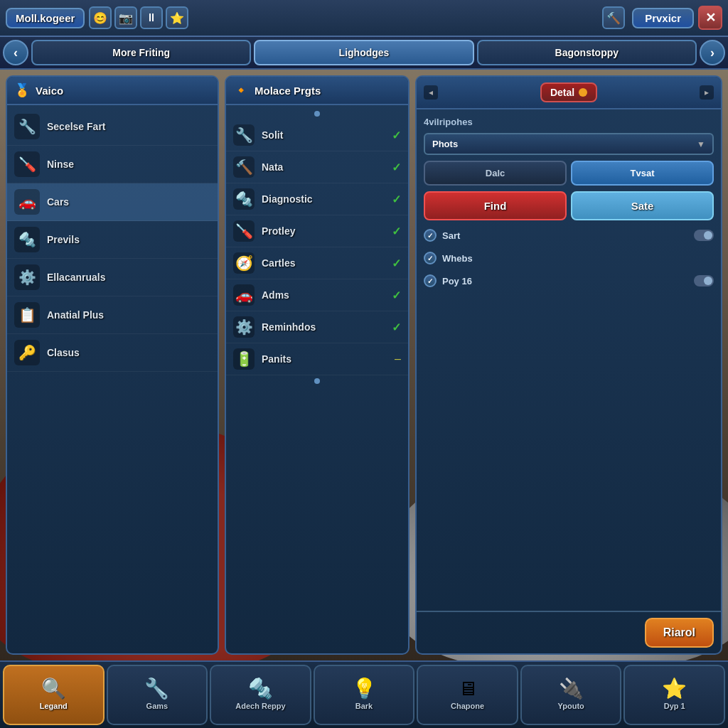 This screenshot has width=728, height=728. What do you see at coordinates (317, 296) in the screenshot?
I see `middle-item-adms: 🚗 Adms ✓` at bounding box center [317, 296].